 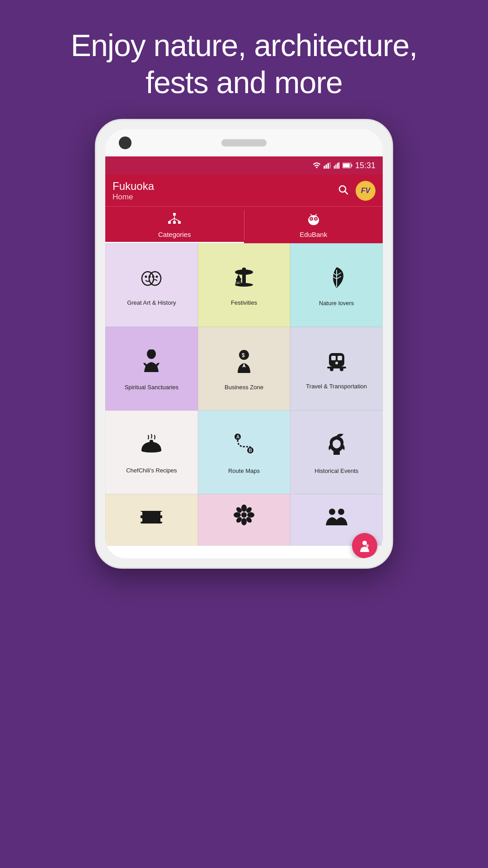 I want to click on tab-categories: Categories, so click(x=174, y=225).